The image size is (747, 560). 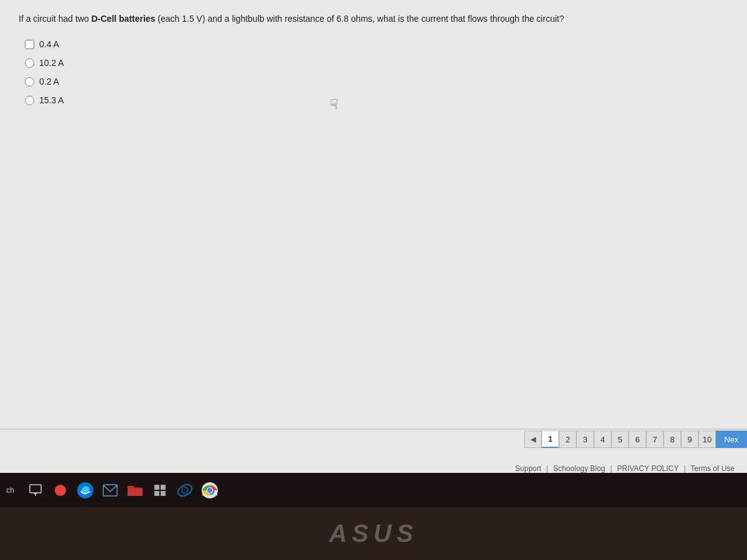 What do you see at coordinates (35, 490) in the screenshot?
I see `taskbar-monitor-icon` at bounding box center [35, 490].